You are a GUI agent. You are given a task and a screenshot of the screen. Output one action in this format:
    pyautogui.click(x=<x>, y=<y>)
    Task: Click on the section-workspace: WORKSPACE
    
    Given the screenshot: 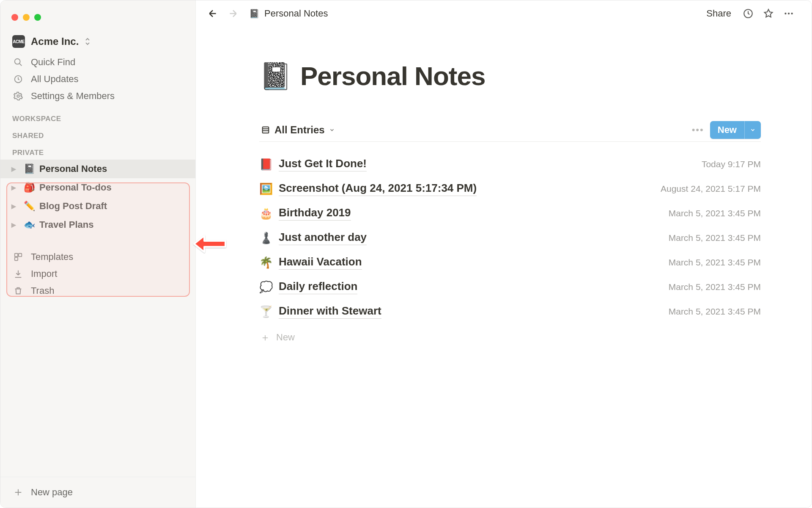 What is the action you would take?
    pyautogui.click(x=98, y=117)
    